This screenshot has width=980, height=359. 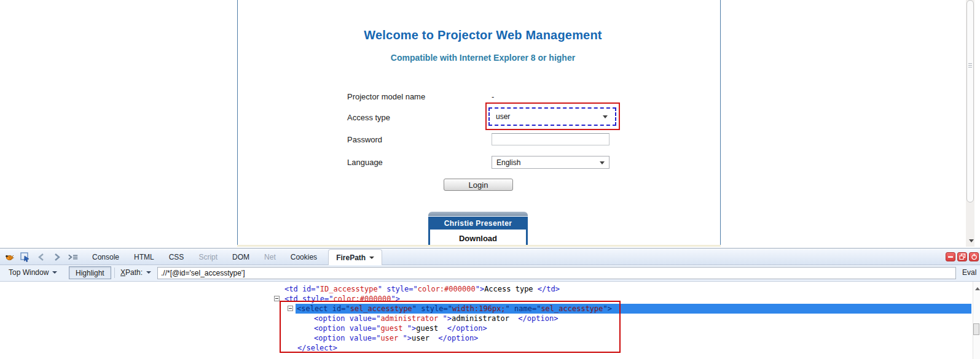 I want to click on code-token: administrator, so click(x=412, y=318).